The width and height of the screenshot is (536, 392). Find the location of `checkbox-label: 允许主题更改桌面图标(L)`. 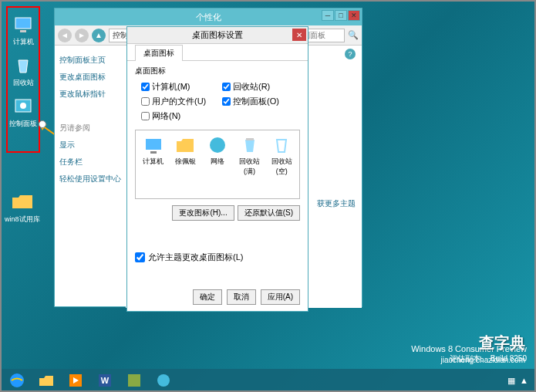

checkbox-label: 允许主题更改桌面图标(L) is located at coordinates (196, 258).